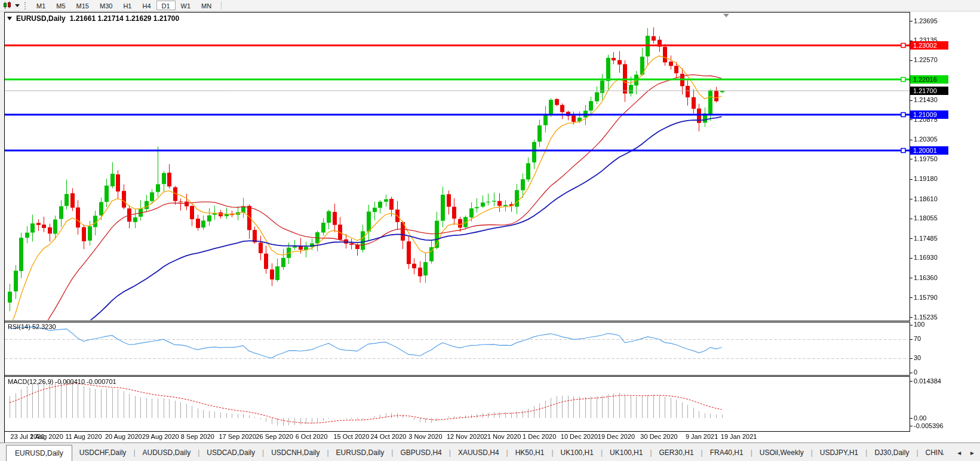 The image size is (980, 461). Describe the element at coordinates (41, 19) in the screenshot. I see `chart-symbol-label: EURUSD,Daily` at that location.